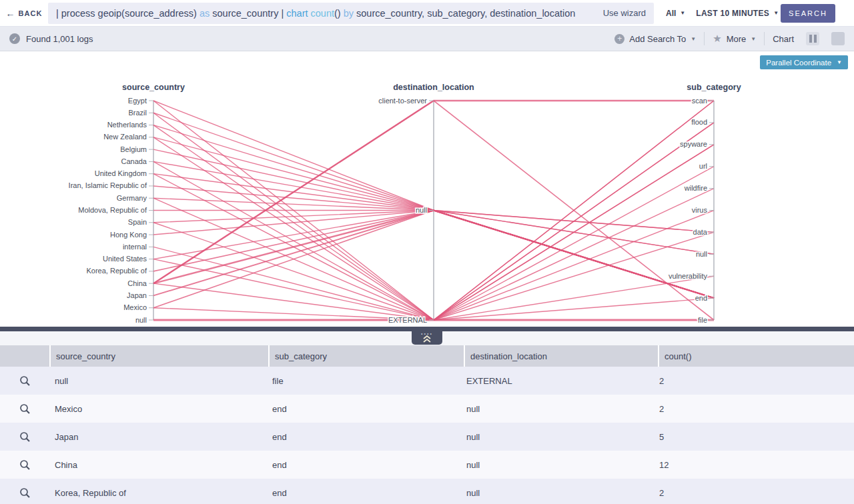  I want to click on axis-tick-label: url, so click(703, 166).